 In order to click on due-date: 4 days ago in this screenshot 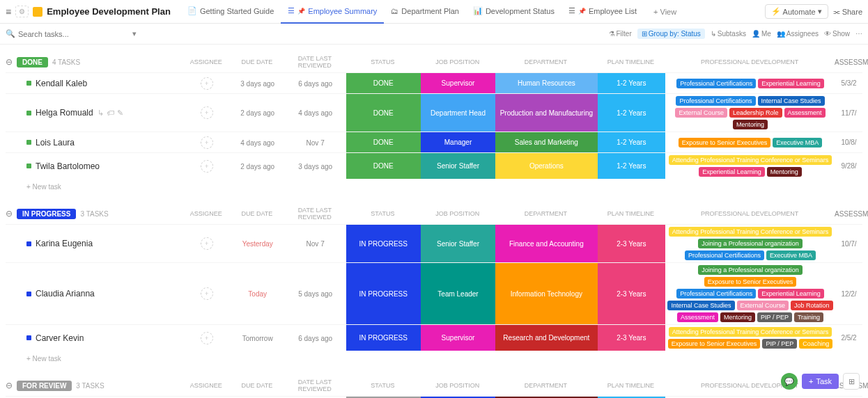, I will do `click(258, 143)`.